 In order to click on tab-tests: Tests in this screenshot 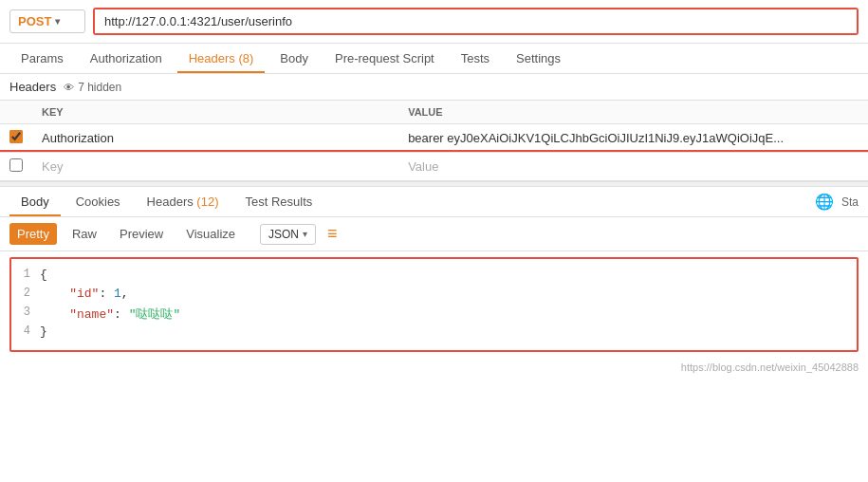, I will do `click(475, 59)`.